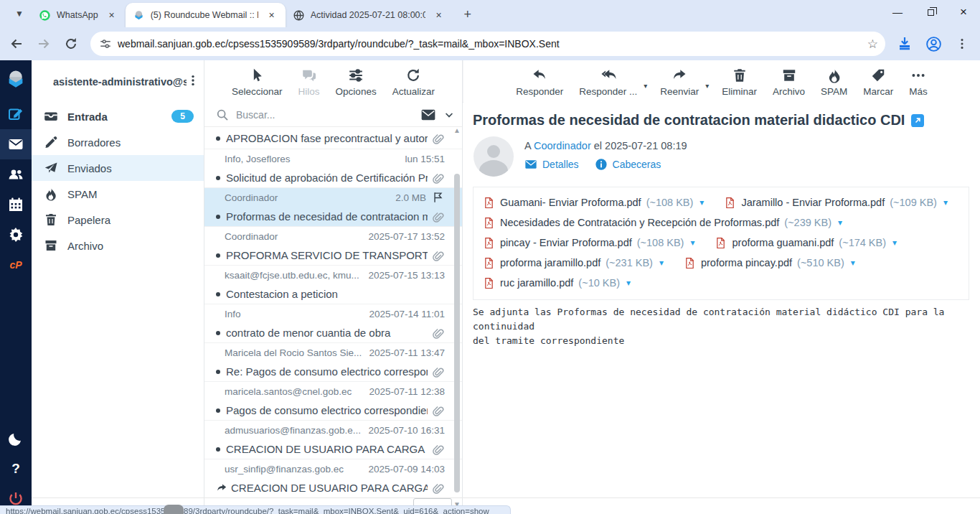 The image size is (980, 514). Describe the element at coordinates (293, 469) in the screenshot. I see `message-sender: usr_sinfip@finanzas.gob.ec` at that location.